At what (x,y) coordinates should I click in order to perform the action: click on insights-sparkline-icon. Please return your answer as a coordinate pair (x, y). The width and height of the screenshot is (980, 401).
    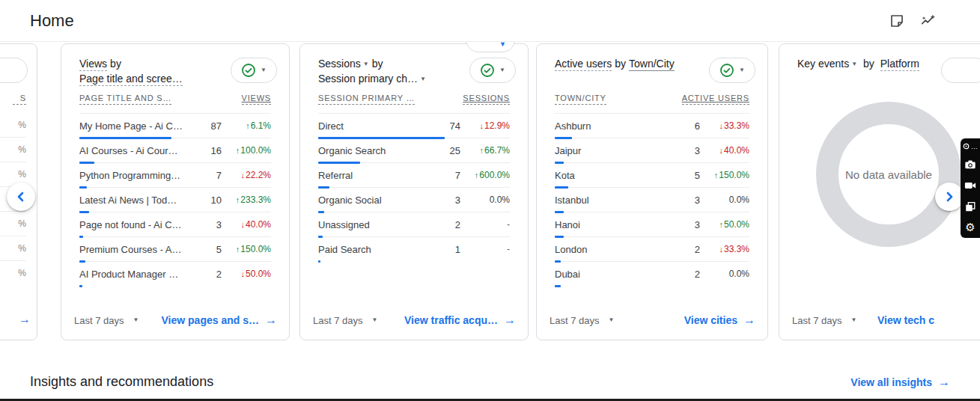
    Looking at the image, I should click on (928, 21).